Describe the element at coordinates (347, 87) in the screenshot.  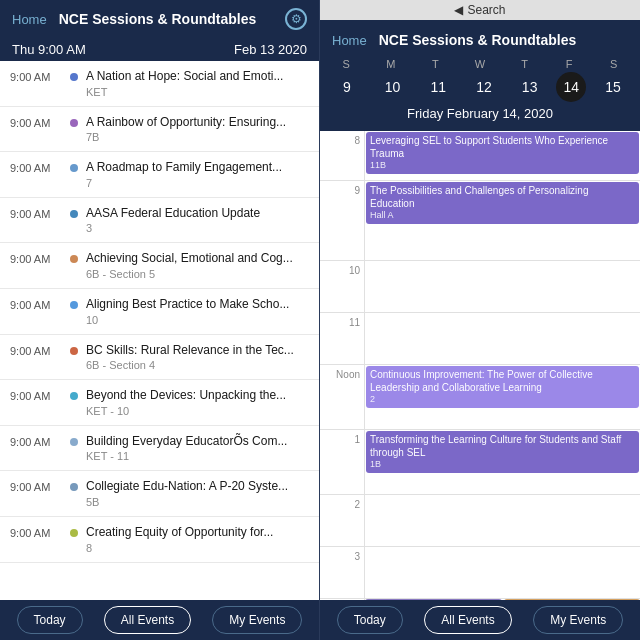
I see `week-date: 9` at that location.